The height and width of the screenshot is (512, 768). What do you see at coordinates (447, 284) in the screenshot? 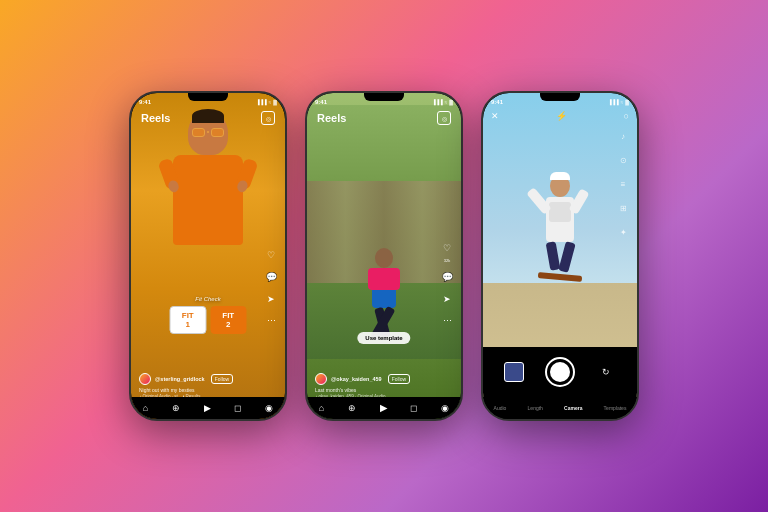
I see `right-actions: ♡ 32k 💬 ➤ ⋯` at bounding box center [447, 284].